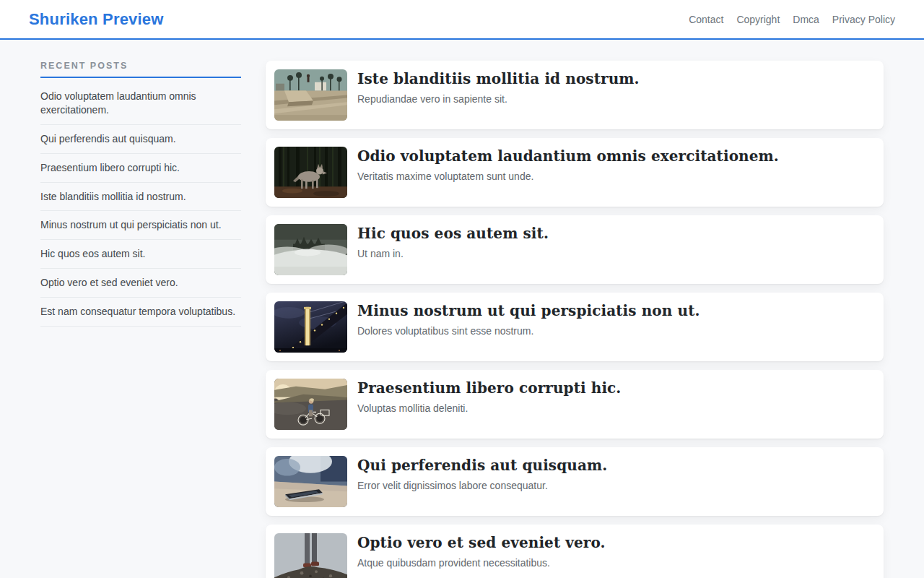 The height and width of the screenshot is (578, 924). Describe the element at coordinates (575, 250) in the screenshot. I see `post-card: Hic quos eos autem sit. Ut nam in.` at that location.